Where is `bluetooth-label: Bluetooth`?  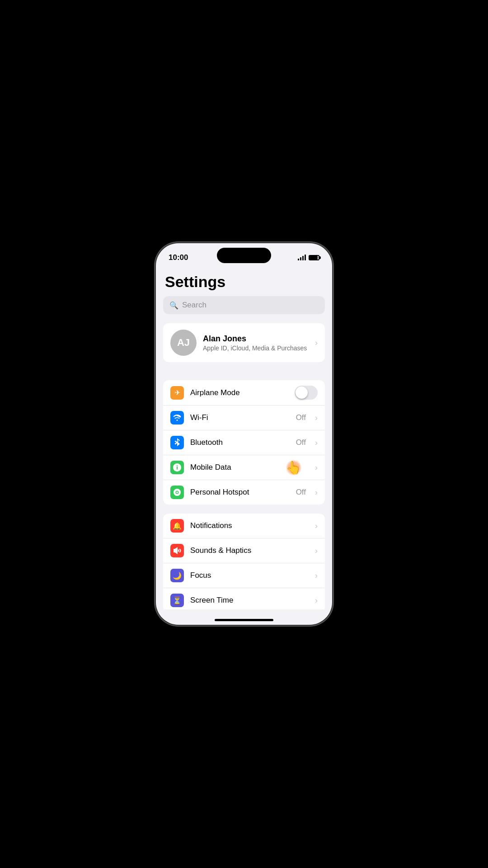
bluetooth-label: Bluetooth is located at coordinates (240, 443).